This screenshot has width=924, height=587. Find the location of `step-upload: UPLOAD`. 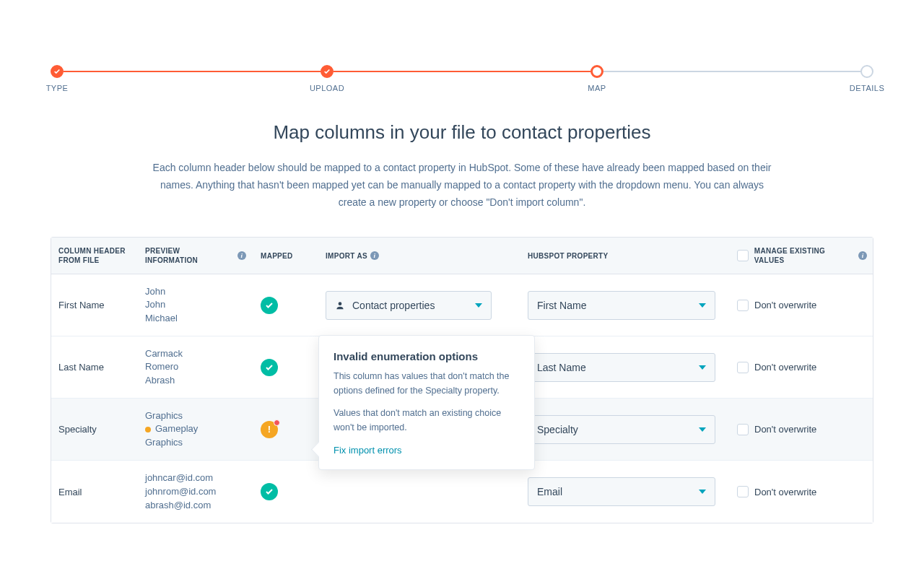

step-upload: UPLOAD is located at coordinates (327, 71).